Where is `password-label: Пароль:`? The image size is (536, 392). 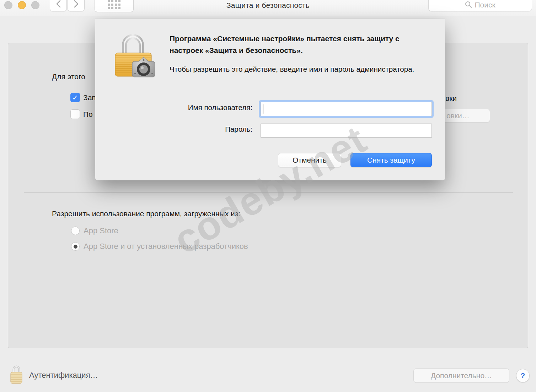 password-label: Пароль: is located at coordinates (202, 129).